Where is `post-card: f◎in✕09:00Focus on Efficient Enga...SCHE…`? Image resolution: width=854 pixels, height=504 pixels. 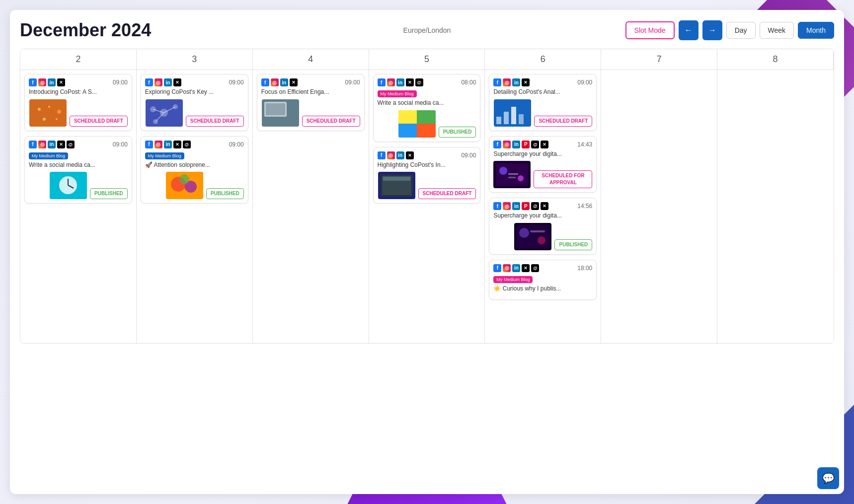 post-card: f◎in✕09:00Focus on Efficient Enga...SCHE… is located at coordinates (311, 102).